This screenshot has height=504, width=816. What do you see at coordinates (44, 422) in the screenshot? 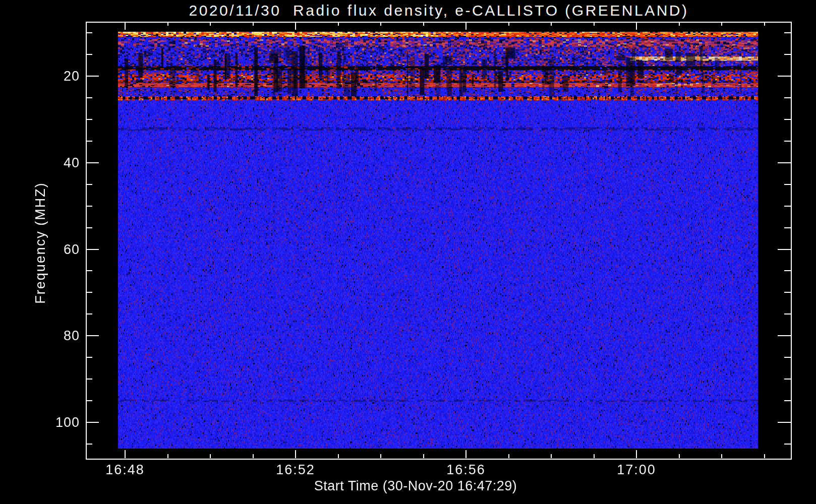
I see `y-axis-tick-label: 100` at bounding box center [44, 422].